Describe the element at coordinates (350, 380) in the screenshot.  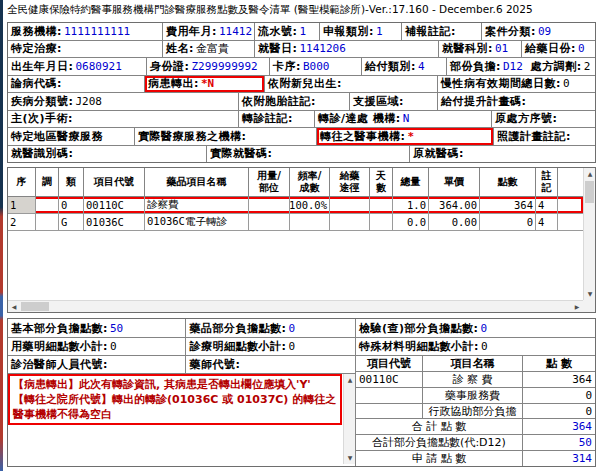
I see `alert-scroll-up-icon: ▲` at that location.